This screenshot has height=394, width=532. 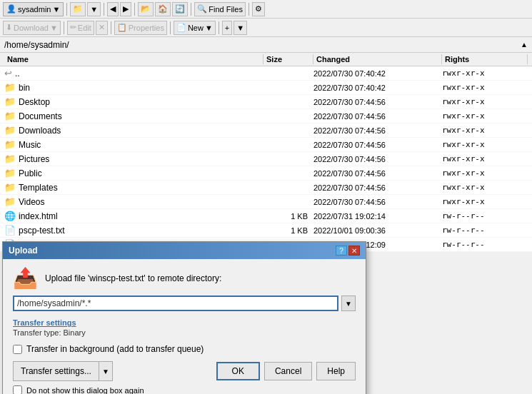 I want to click on file-name-text: pscp-test.txt, so click(x=41, y=231).